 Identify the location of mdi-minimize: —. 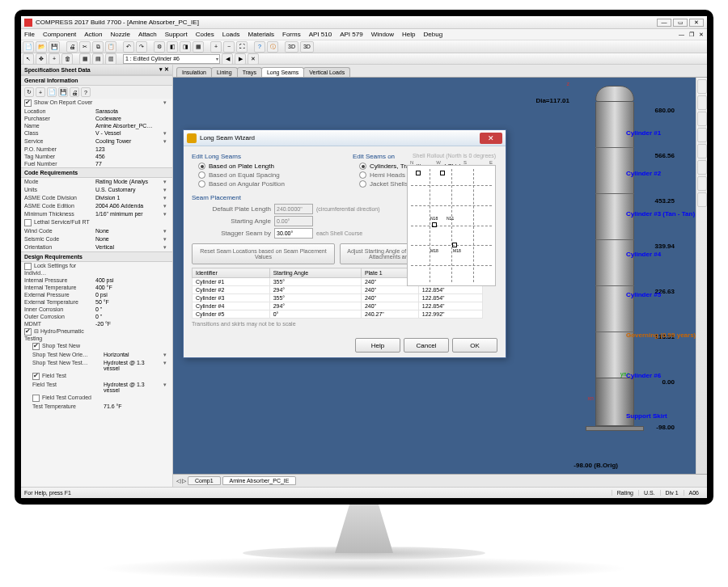
(681, 35).